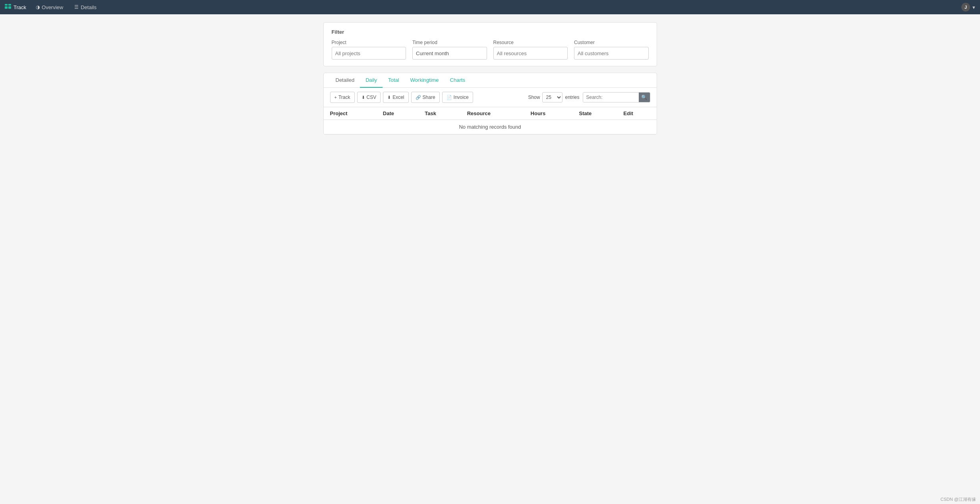 The height and width of the screenshot is (504, 980). Describe the element at coordinates (369, 53) in the screenshot. I see `filter-project-input` at that location.